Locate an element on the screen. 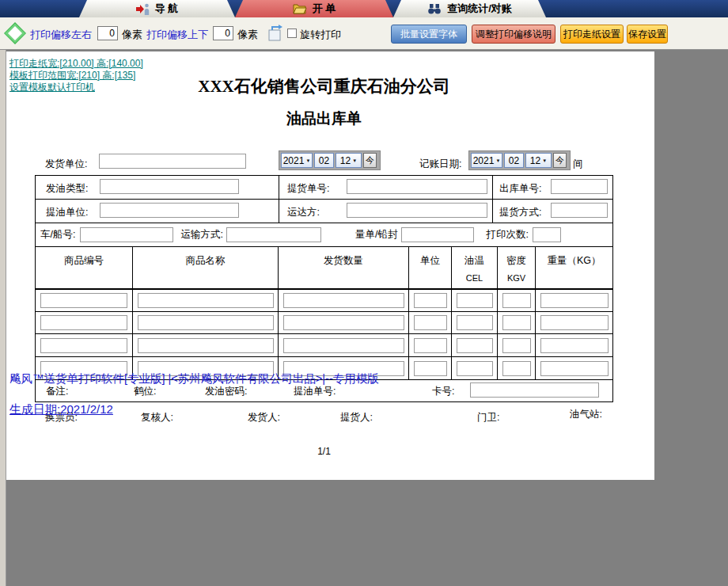 Image resolution: width=728 pixels, height=586 pixels. date2-year-value: 2021 is located at coordinates (484, 161).